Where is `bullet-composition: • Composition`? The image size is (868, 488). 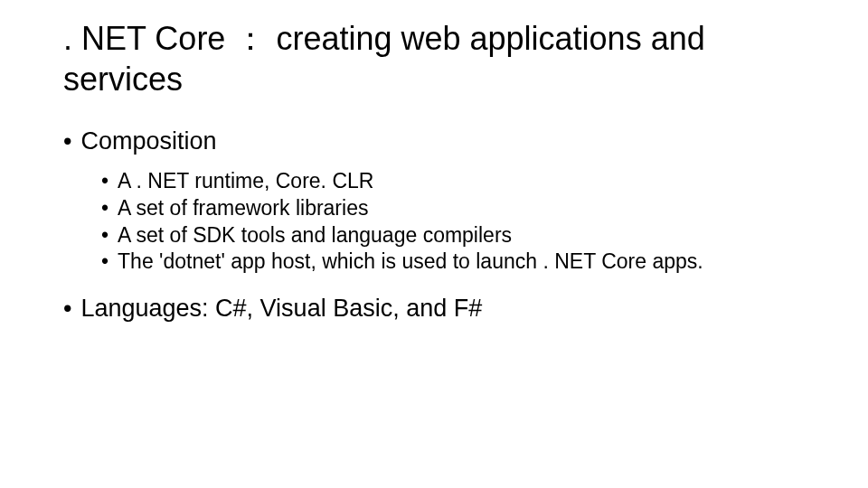 bullet-composition: • Composition is located at coordinates (434, 142).